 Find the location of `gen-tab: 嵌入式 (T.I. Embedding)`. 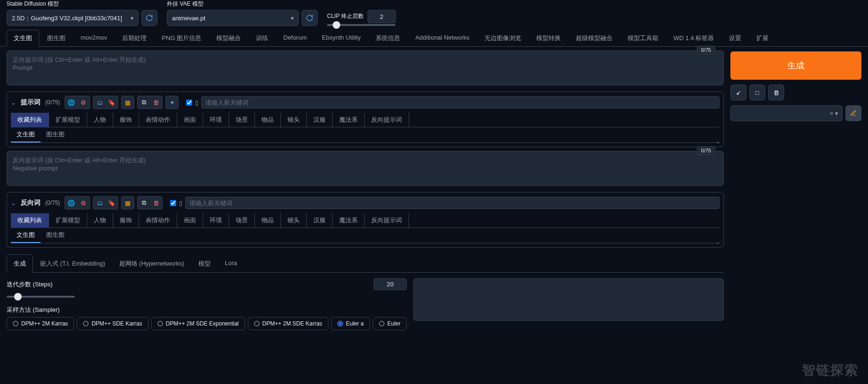

gen-tab: 嵌入式 (T.I. Embedding) is located at coordinates (73, 263).